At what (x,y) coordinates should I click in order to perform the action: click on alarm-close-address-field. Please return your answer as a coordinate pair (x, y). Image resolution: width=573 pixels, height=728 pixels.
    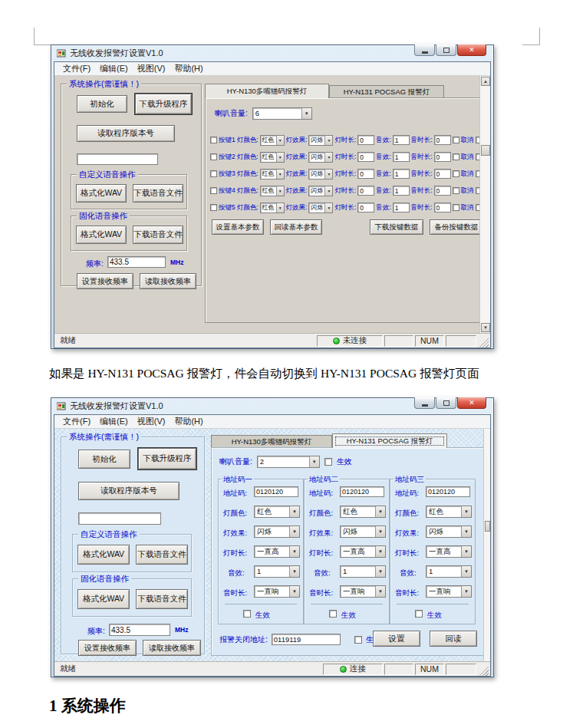
    Looking at the image, I should click on (306, 640).